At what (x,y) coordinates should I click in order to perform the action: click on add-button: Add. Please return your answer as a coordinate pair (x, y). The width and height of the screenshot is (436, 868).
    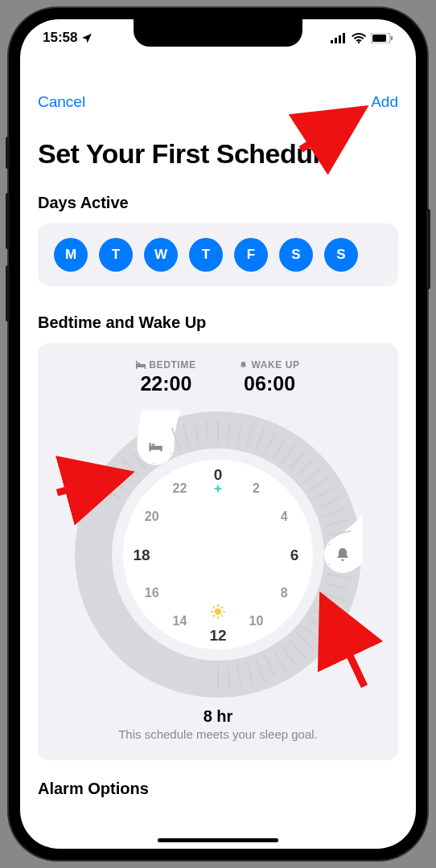
    Looking at the image, I should click on (385, 102).